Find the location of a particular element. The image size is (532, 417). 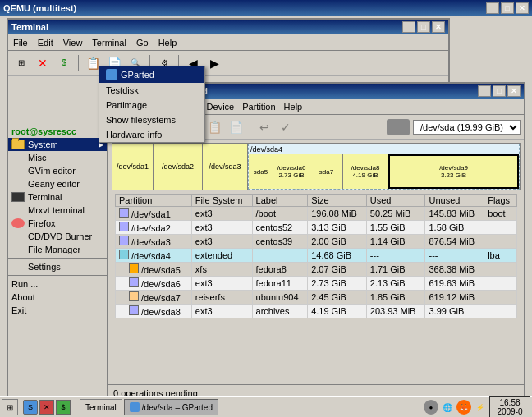

launch-icon1: S is located at coordinates (30, 407).